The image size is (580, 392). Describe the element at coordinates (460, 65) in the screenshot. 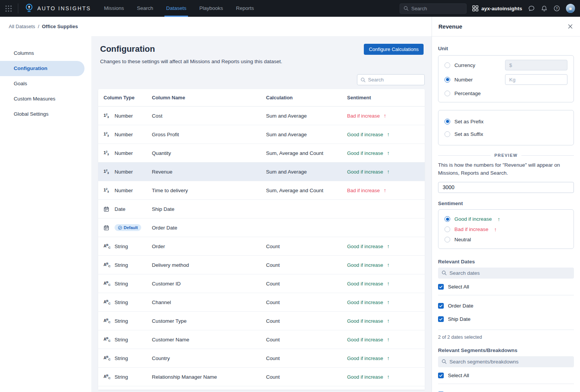

I see `currency-option: Currency` at that location.